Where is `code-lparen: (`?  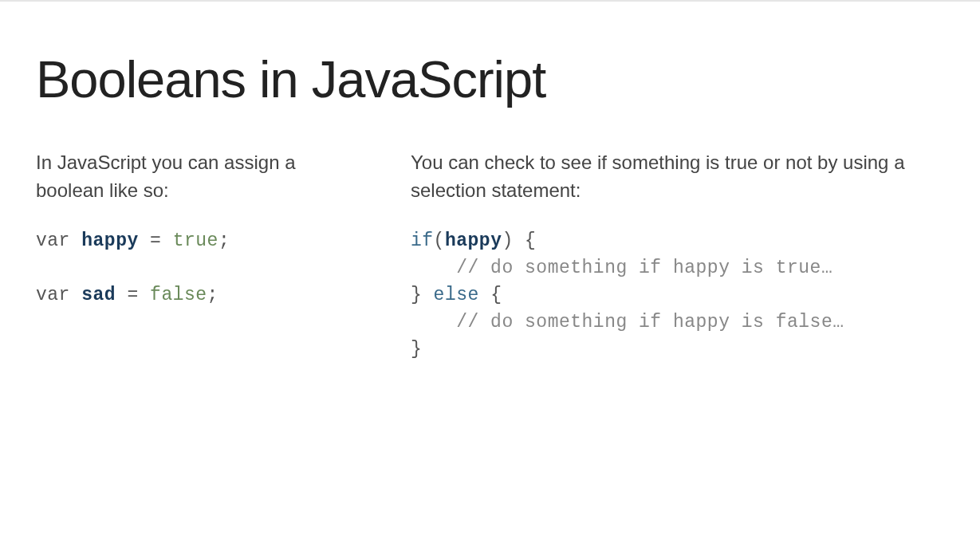
code-lparen: ( is located at coordinates (439, 241).